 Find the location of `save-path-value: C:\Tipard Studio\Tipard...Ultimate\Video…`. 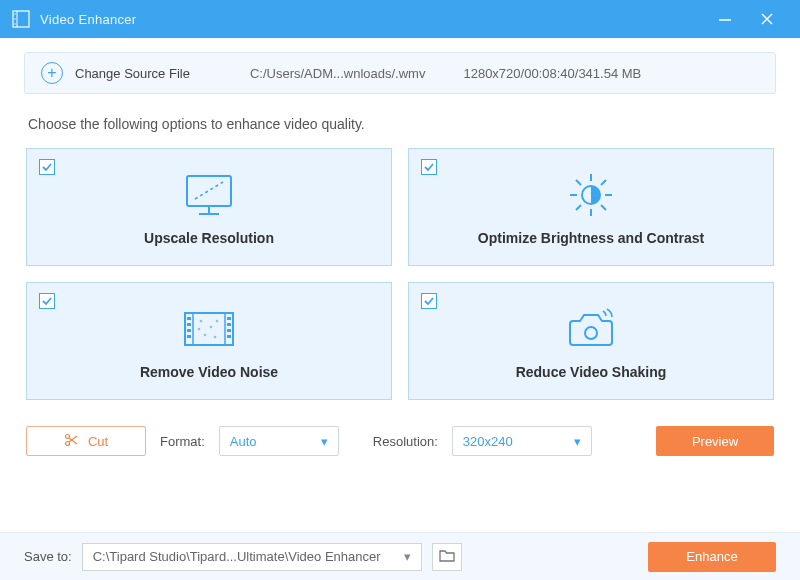

save-path-value: C:\Tipard Studio\Tipard...Ultimate\Video… is located at coordinates (237, 556).